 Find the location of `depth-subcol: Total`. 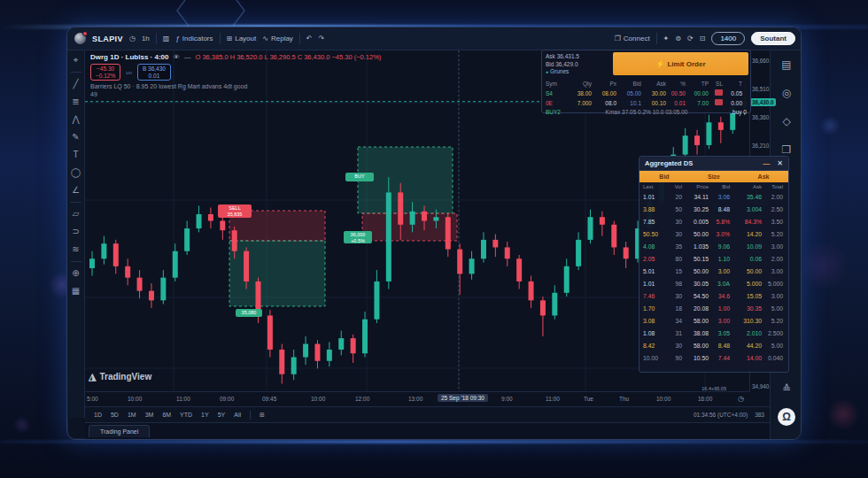

depth-subcol: Total is located at coordinates (772, 187).